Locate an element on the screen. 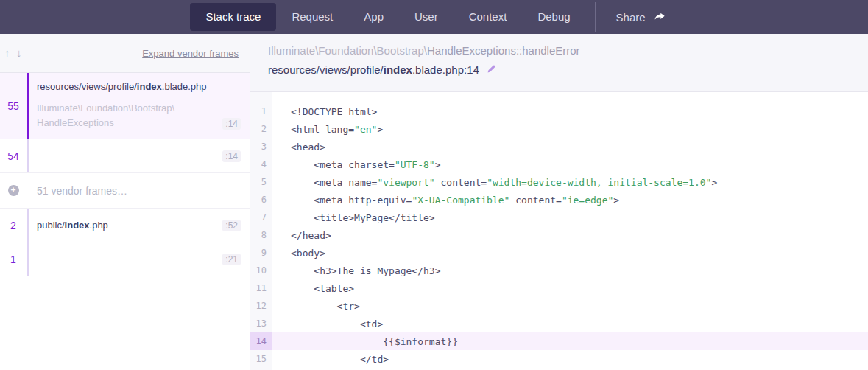 Image resolution: width=868 pixels, height=370 pixels. gutter-line-number: 2 is located at coordinates (261, 129).